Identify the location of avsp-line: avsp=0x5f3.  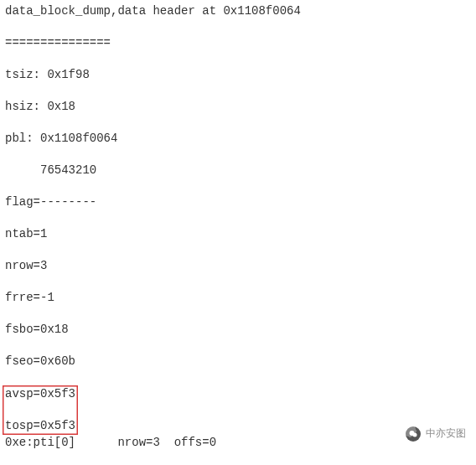
(40, 394).